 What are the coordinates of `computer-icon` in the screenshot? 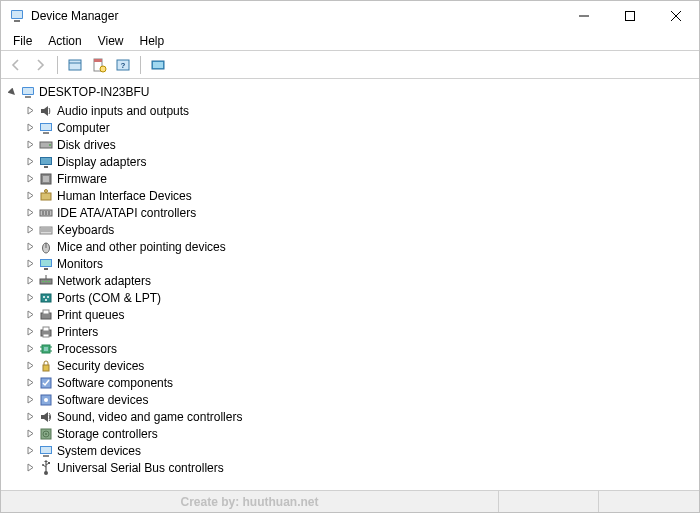 It's located at (46, 128).